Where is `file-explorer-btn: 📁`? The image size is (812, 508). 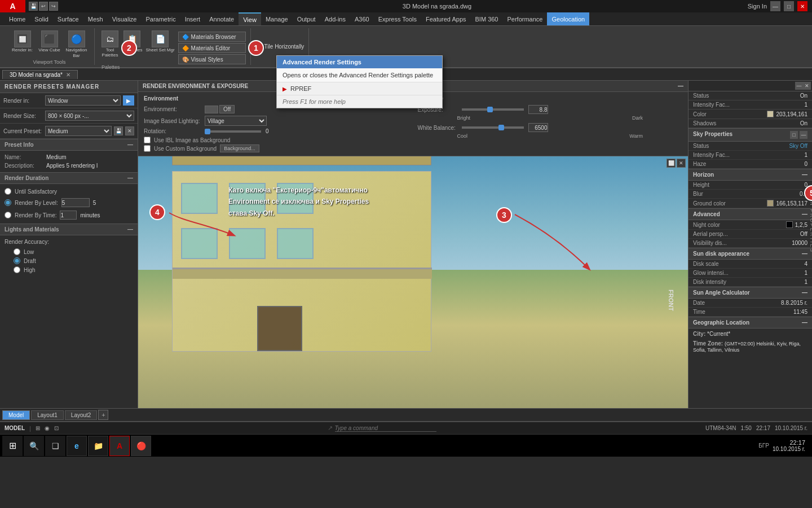 file-explorer-btn: 📁 is located at coordinates (98, 446).